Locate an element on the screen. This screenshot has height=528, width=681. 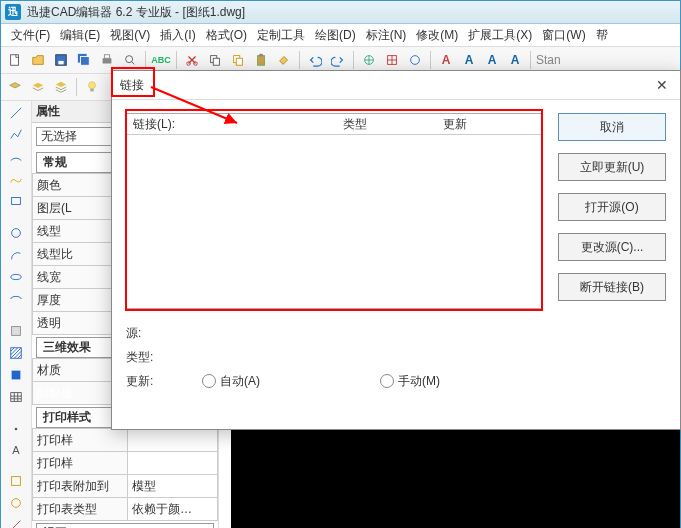
menu-view: 视图(V) is located at coordinates (130, 36).